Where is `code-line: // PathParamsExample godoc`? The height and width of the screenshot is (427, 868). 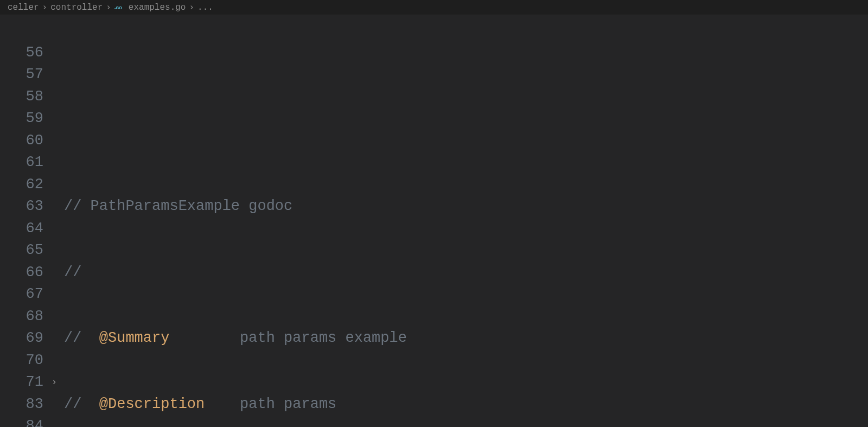 code-line: // PathParamsExample godoc is located at coordinates (466, 206).